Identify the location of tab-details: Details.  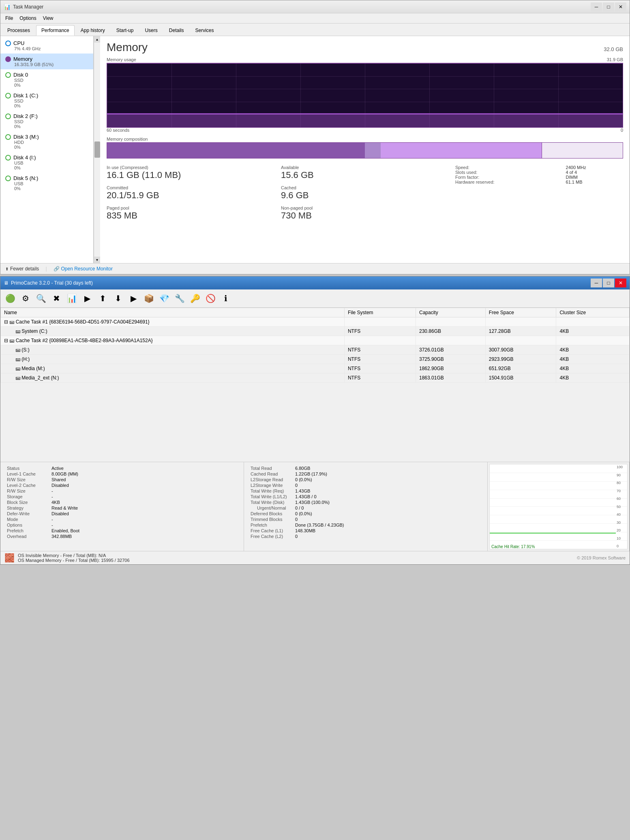
(177, 30).